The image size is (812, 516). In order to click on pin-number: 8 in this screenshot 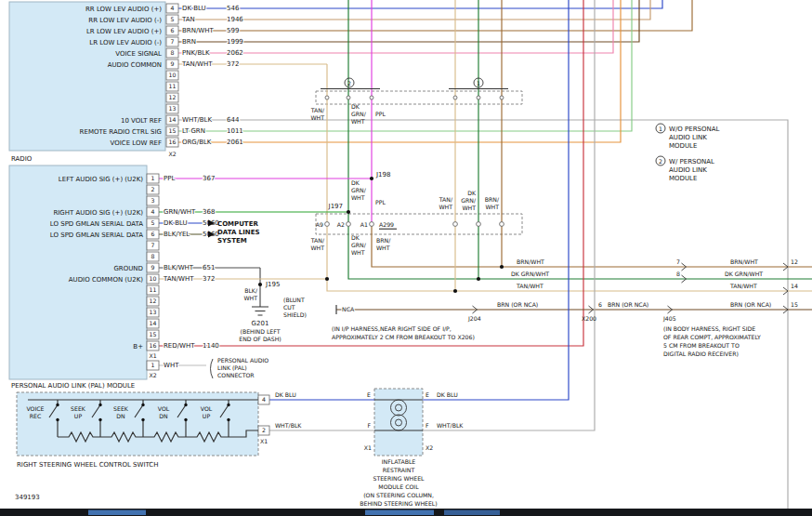, I will do `click(153, 257)`.